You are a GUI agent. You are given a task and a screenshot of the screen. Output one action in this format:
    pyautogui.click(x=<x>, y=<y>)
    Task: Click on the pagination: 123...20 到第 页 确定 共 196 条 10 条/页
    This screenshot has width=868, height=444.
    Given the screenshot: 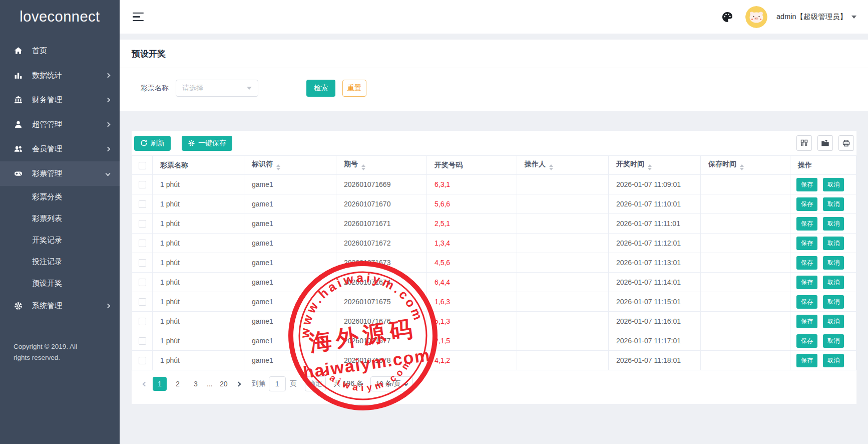 What is the action you would take?
    pyautogui.click(x=494, y=384)
    